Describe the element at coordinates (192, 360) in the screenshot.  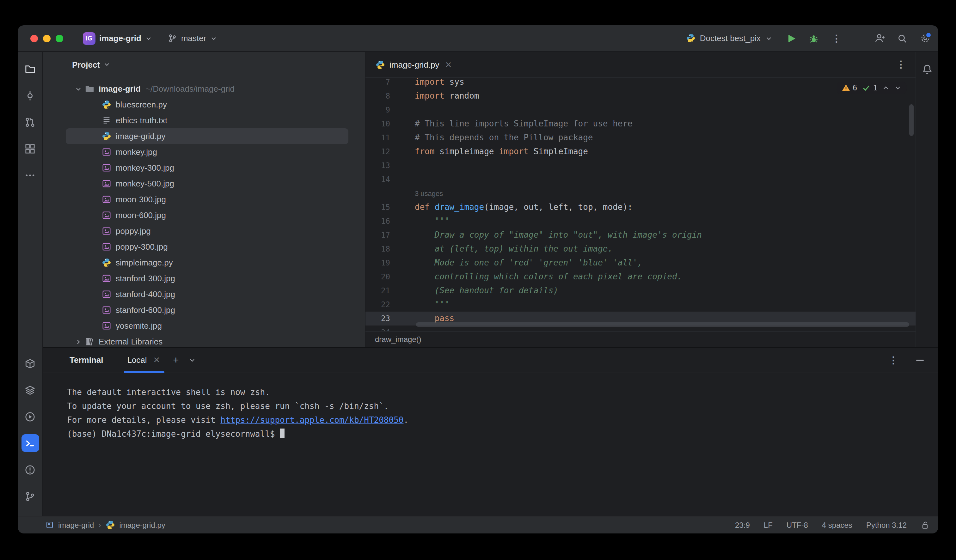
I see `terminal-dropdown-button` at that location.